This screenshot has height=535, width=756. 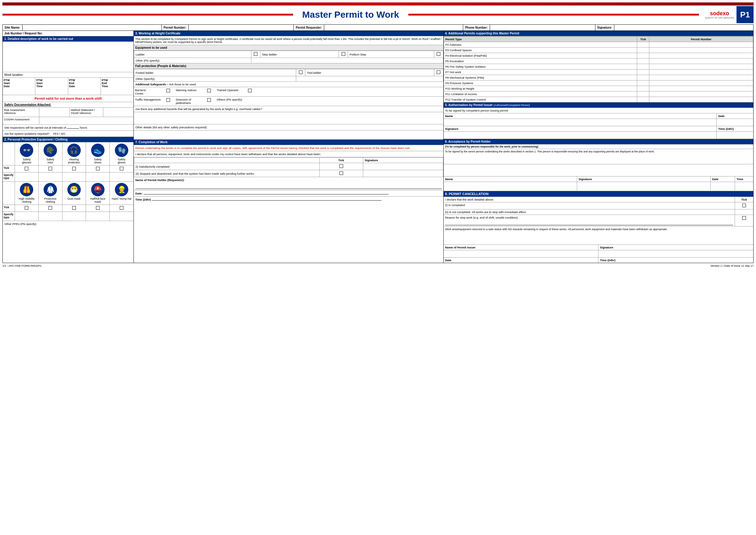 What do you see at coordinates (439, 72) in the screenshot?
I see `tied-ladder-cb` at bounding box center [439, 72].